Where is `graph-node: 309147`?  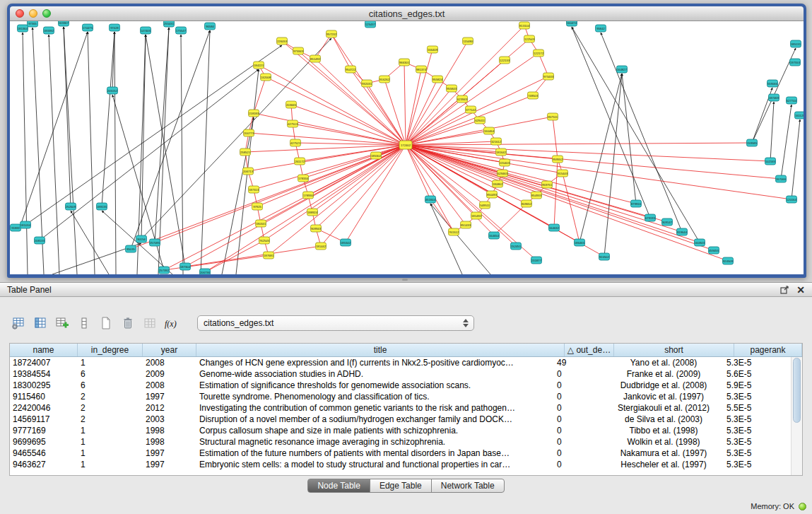 graph-node: 309147 is located at coordinates (667, 222).